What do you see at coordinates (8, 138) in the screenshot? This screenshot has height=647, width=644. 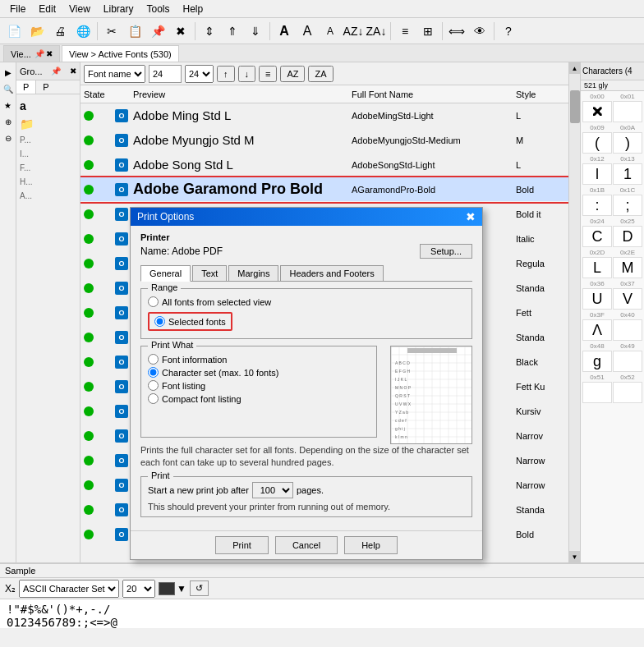 I see `icon-btn-5: ⊖` at bounding box center [8, 138].